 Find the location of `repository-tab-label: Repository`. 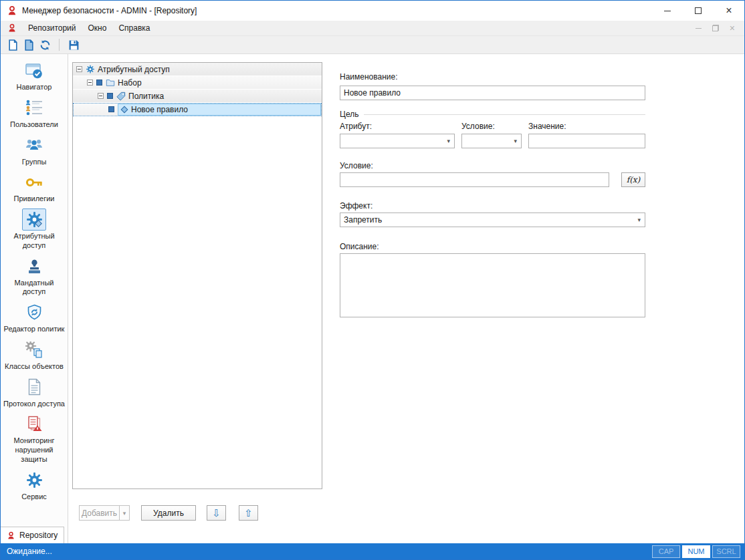

repository-tab-label: Repository is located at coordinates (39, 535).